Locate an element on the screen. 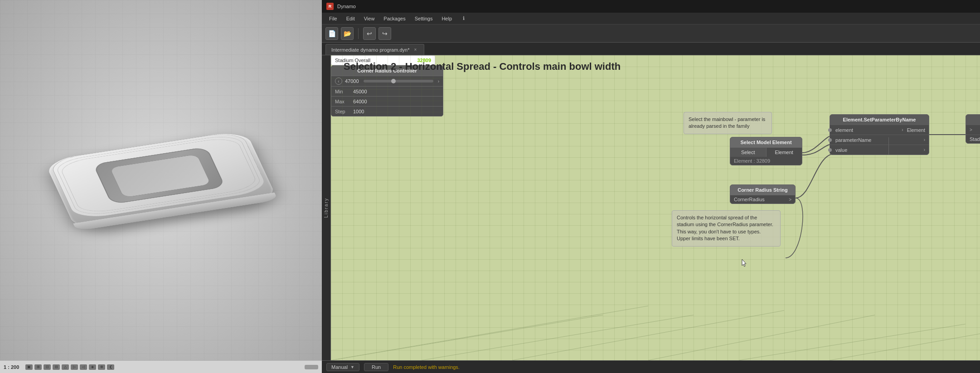 This screenshot has height=373, width=980. controller-slider is located at coordinates (398, 81).